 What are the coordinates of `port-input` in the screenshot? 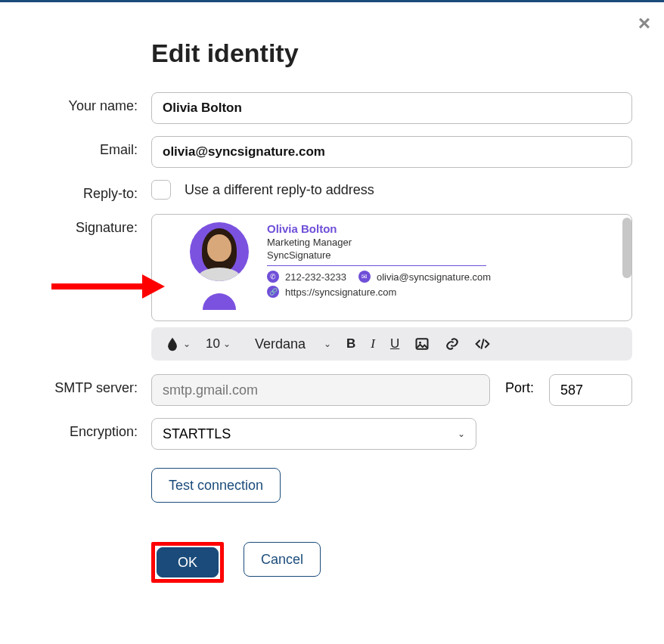 It's located at (591, 390).